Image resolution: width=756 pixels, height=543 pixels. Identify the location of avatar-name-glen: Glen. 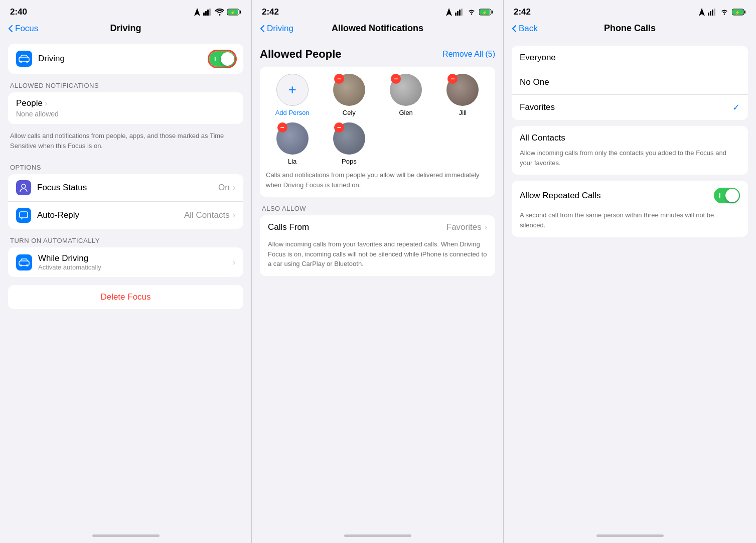
(405, 112).